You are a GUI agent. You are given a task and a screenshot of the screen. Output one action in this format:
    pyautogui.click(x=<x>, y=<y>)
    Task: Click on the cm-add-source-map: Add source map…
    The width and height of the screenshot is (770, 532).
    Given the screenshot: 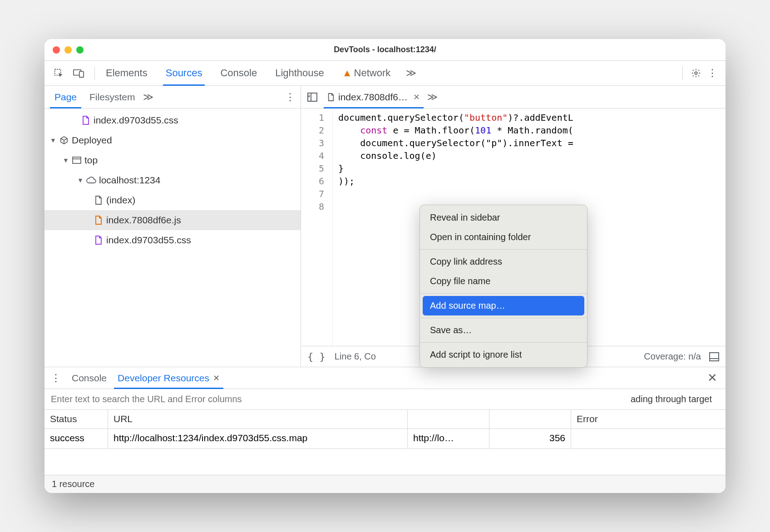 What is the action you would take?
    pyautogui.click(x=503, y=306)
    